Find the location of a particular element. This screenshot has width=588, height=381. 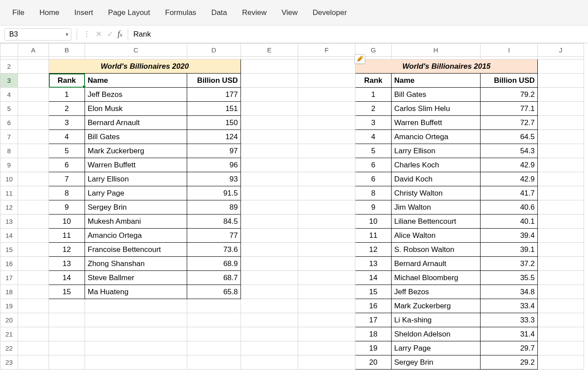

cell-G7: 4 is located at coordinates (374, 137).